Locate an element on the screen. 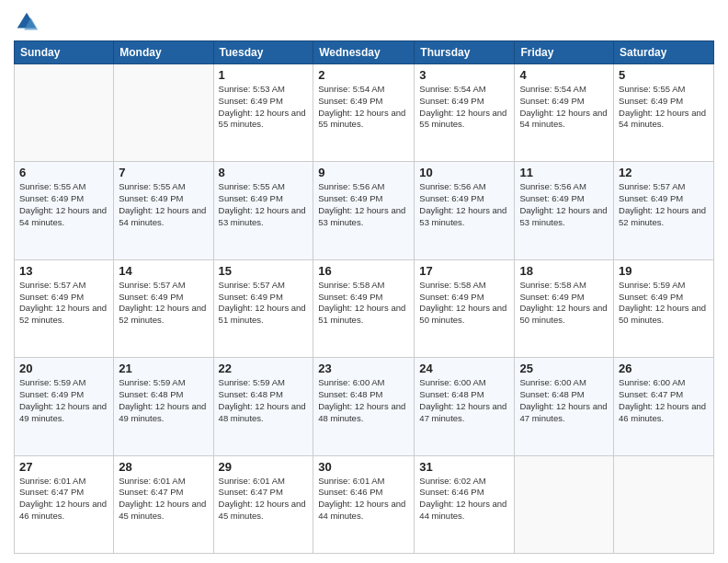 The height and width of the screenshot is (563, 728). calendar-header-row: SundayMondayTuesdayWednesdayThursdayFrid… is located at coordinates (364, 53).